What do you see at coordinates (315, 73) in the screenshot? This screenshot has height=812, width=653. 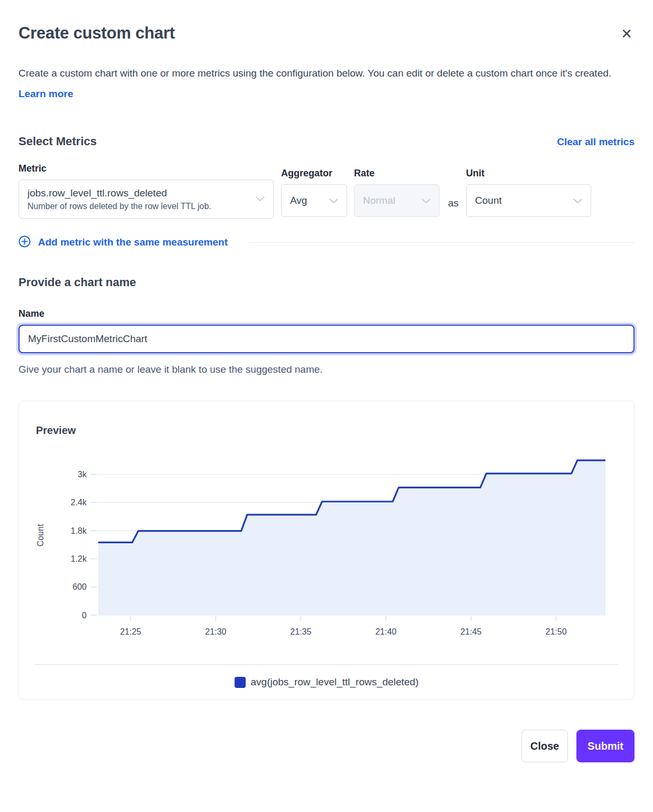 I see `modal-description-text: Create a custom chart with one or more m…` at bounding box center [315, 73].